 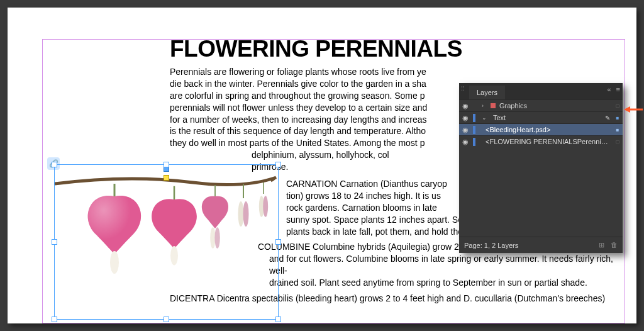 What do you see at coordinates (166, 177) in the screenshot?
I see `content-handle` at bounding box center [166, 177].